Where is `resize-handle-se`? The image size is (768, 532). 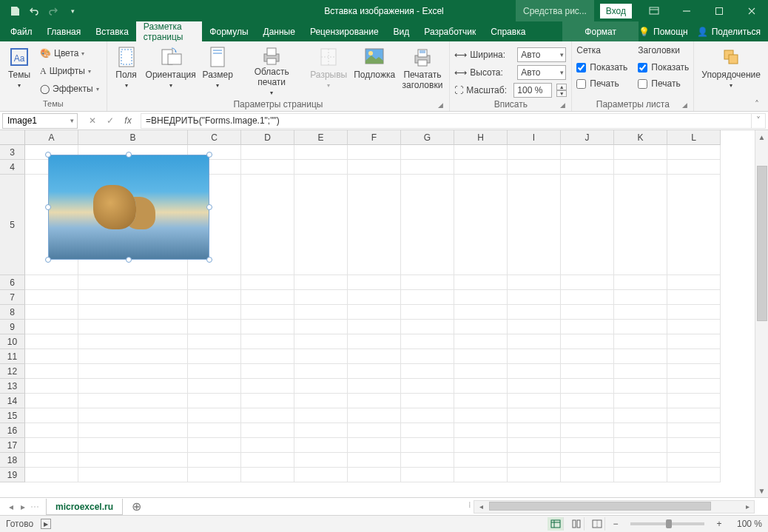
resize-handle-se is located at coordinates (209, 260).